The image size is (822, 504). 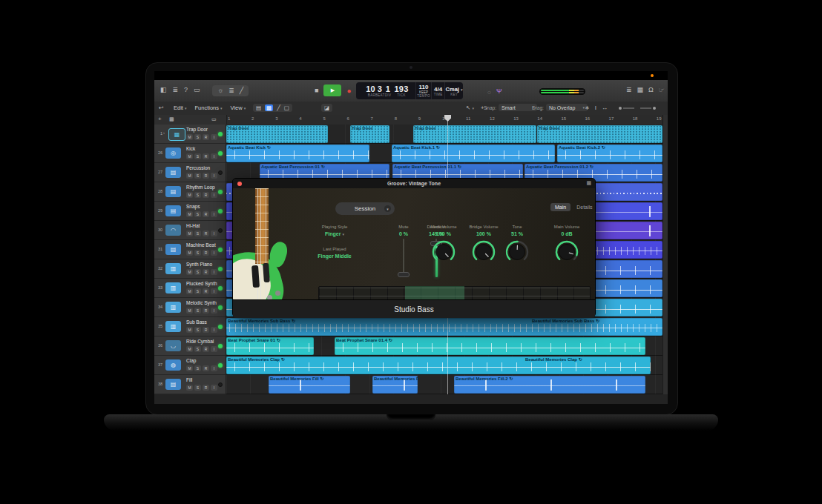 What do you see at coordinates (231, 90) in the screenshot?
I see `mixer-icon: ≣` at bounding box center [231, 90].